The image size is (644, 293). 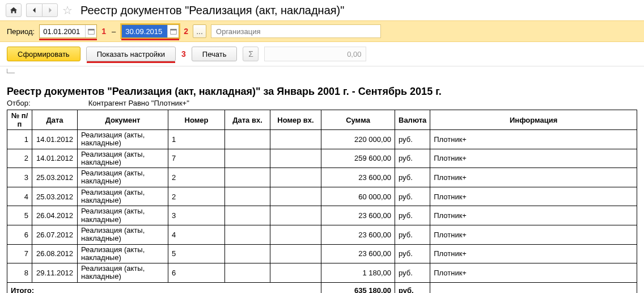 I want to click on cell-num: 8, so click(x=20, y=273).